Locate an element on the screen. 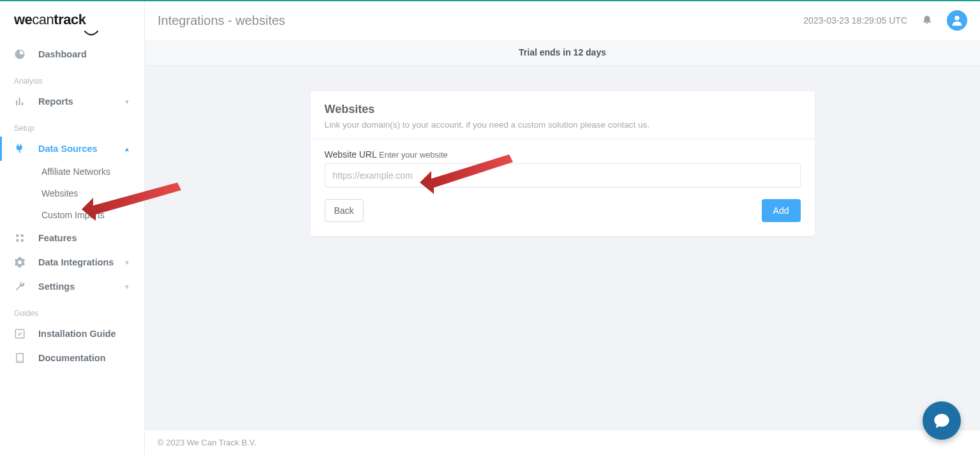 The image size is (980, 455). sidebar-item-settings: Settings ▼ is located at coordinates (72, 287).